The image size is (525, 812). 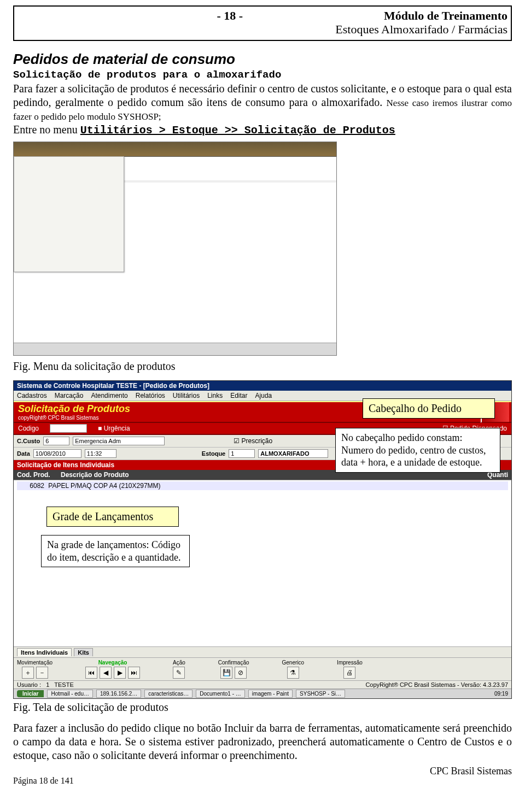 What do you see at coordinates (44, 781) in the screenshot?
I see `footer-left: Página 18 de 141` at bounding box center [44, 781].